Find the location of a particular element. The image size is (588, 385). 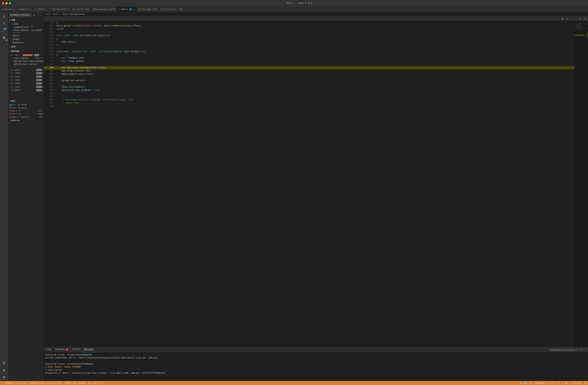

frame-x86-start-reservations: x86_64_start_reservations is located at coordinates (26, 61).